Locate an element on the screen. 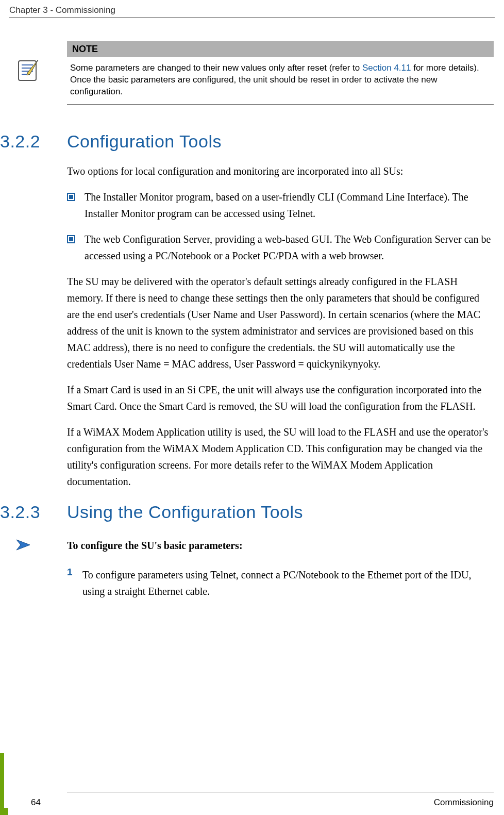 The height and width of the screenshot is (815, 504). page-number: 64 is located at coordinates (36, 803).